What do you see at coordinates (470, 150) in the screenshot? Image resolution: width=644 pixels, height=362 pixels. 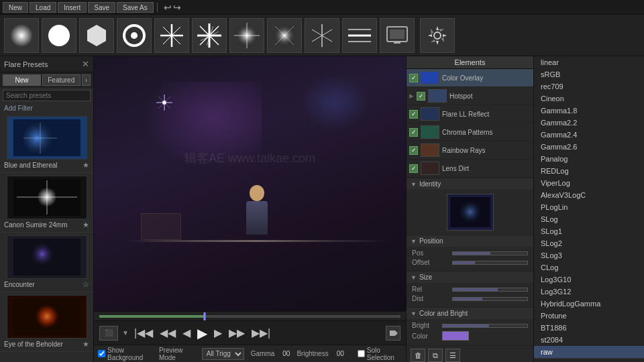 I see `element-rainbow: Rainbow Rays` at bounding box center [470, 150].